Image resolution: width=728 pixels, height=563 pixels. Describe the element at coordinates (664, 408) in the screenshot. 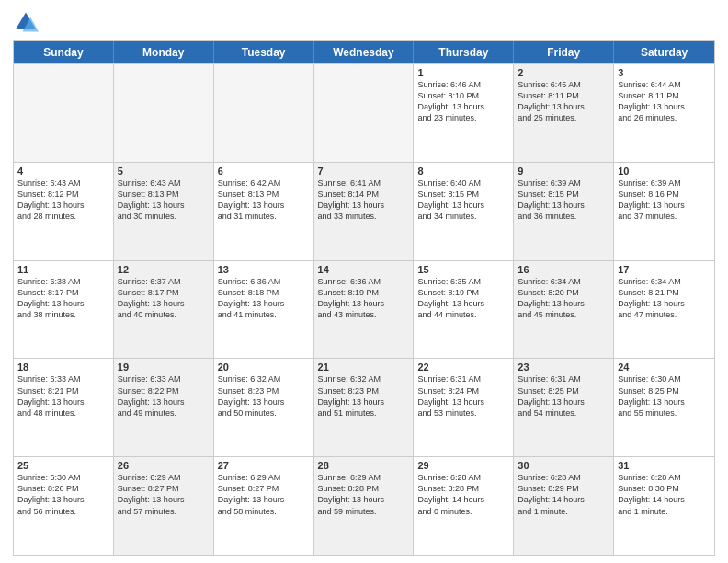

I see `calendar-cell: 24Sunrise: 6:30 AM Sunset: 8:25 PM Dayli…` at that location.